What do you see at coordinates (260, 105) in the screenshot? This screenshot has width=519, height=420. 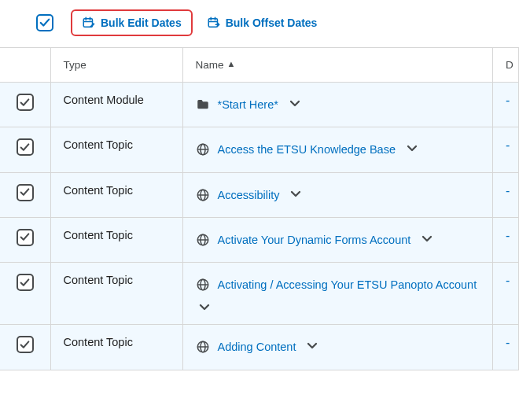 I see `table-row: Content Module *Start Here* -` at bounding box center [260, 105].